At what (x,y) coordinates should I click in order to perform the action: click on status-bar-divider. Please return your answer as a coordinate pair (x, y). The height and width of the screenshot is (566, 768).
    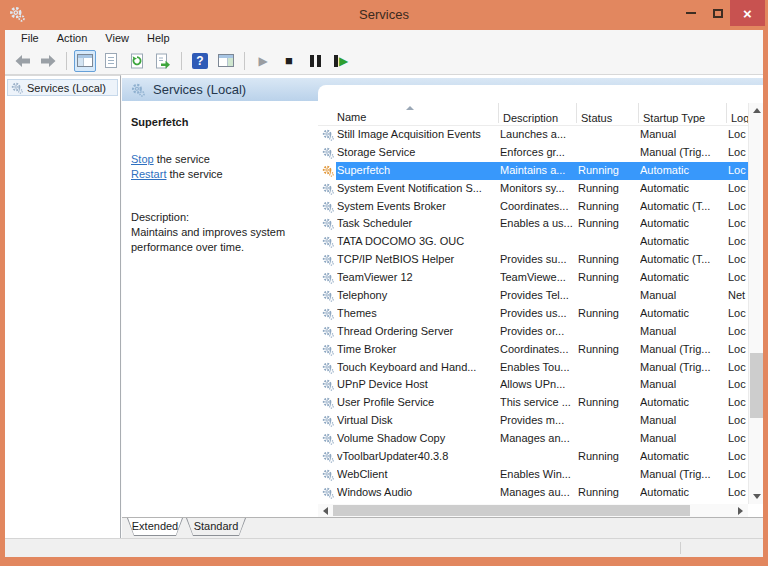
    Looking at the image, I should click on (680, 548).